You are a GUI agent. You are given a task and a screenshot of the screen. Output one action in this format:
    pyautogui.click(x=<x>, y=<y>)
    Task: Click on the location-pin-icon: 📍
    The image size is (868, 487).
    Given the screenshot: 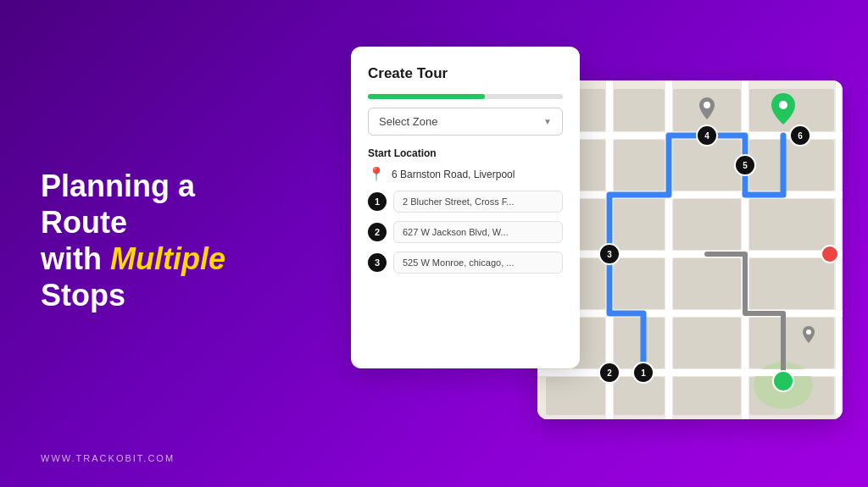 What is the action you would take?
    pyautogui.click(x=376, y=174)
    